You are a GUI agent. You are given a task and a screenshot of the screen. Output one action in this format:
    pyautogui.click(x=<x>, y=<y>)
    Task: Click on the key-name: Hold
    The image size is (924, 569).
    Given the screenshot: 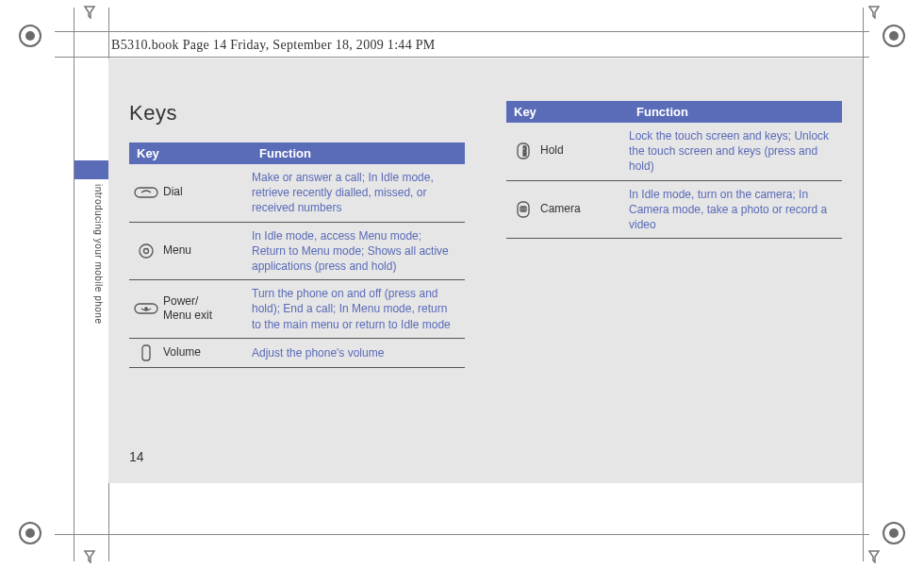 What is the action you would take?
    pyautogui.click(x=585, y=151)
    